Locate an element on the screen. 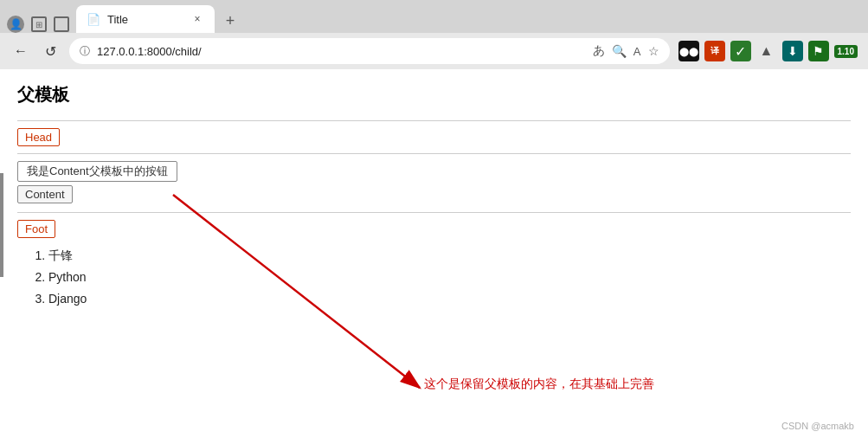  list-item-3: Django is located at coordinates (450, 300).